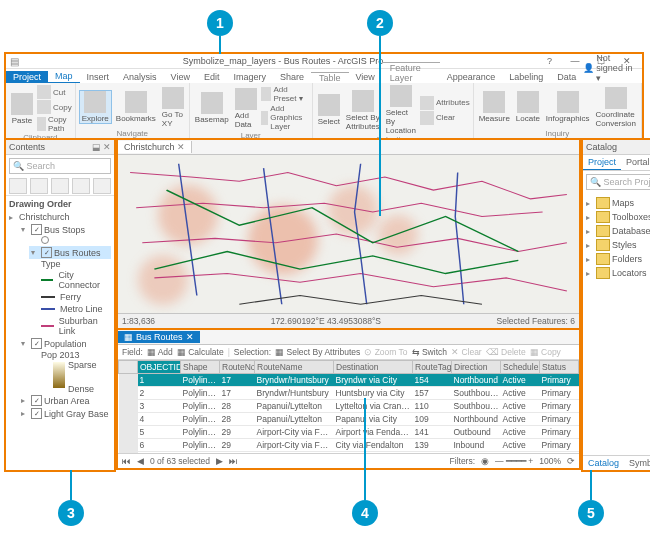  What do you see at coordinates (445, 118) in the screenshot?
I see `clear-button: Clear` at bounding box center [445, 118].